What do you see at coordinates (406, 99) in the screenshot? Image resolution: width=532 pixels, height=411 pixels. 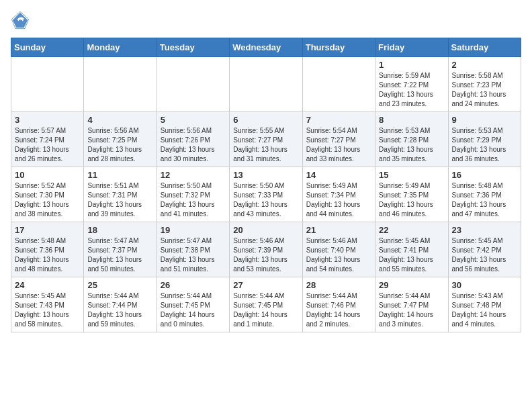 I see `daylight: Daylight: 13 hours and 23 minutes.` at bounding box center [406, 99].